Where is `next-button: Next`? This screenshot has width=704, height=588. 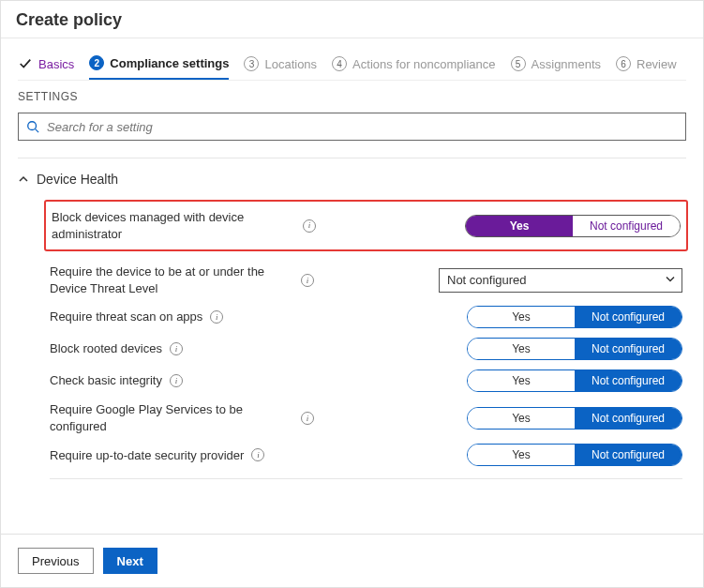 next-button: Next is located at coordinates (130, 561).